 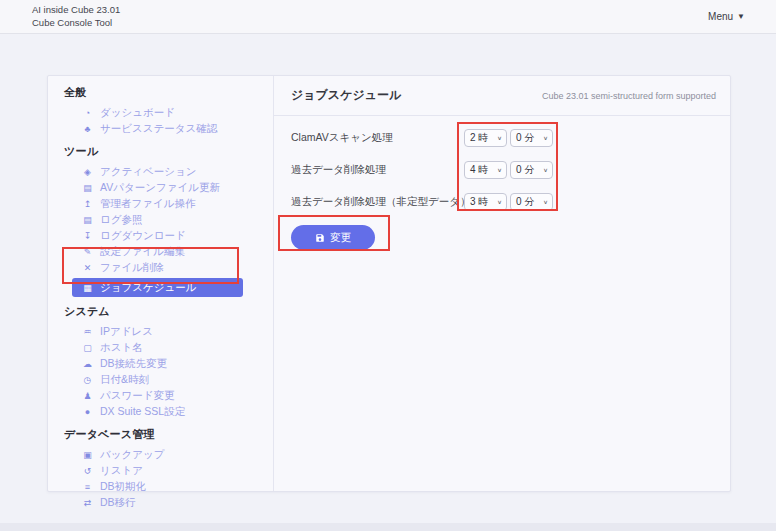 What do you see at coordinates (88, 172) in the screenshot?
I see `shield-icon: ◈` at bounding box center [88, 172].